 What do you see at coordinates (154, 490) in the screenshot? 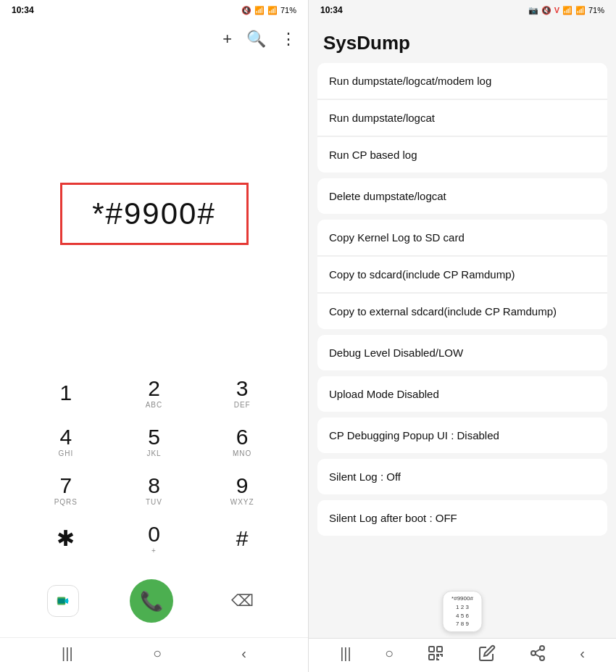
I see `key-8: 8 TUV` at bounding box center [154, 490].